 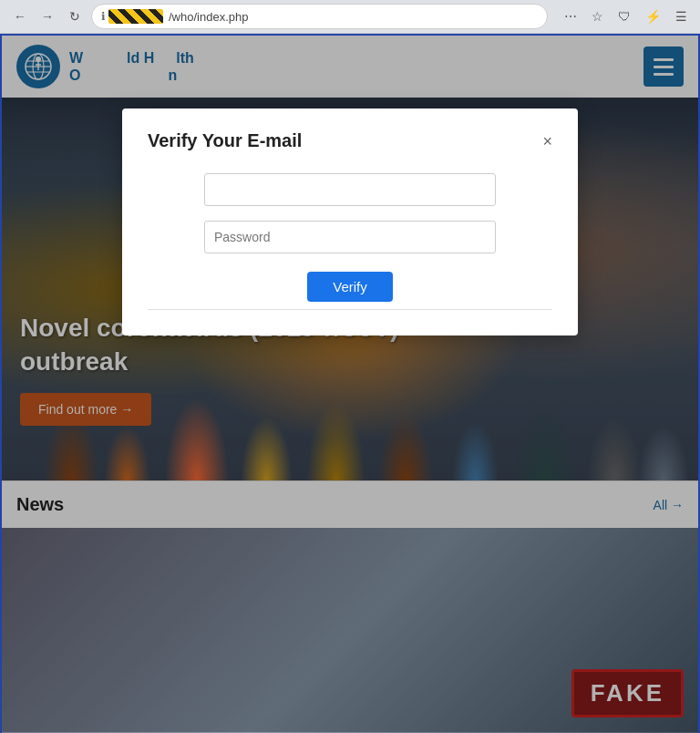 I want to click on back-button: ←, so click(x=20, y=16).